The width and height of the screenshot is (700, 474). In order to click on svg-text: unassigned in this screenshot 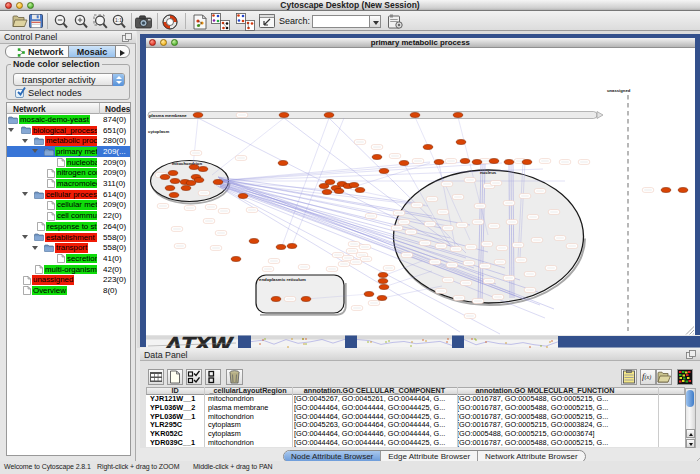, I will do `click(619, 90)`.